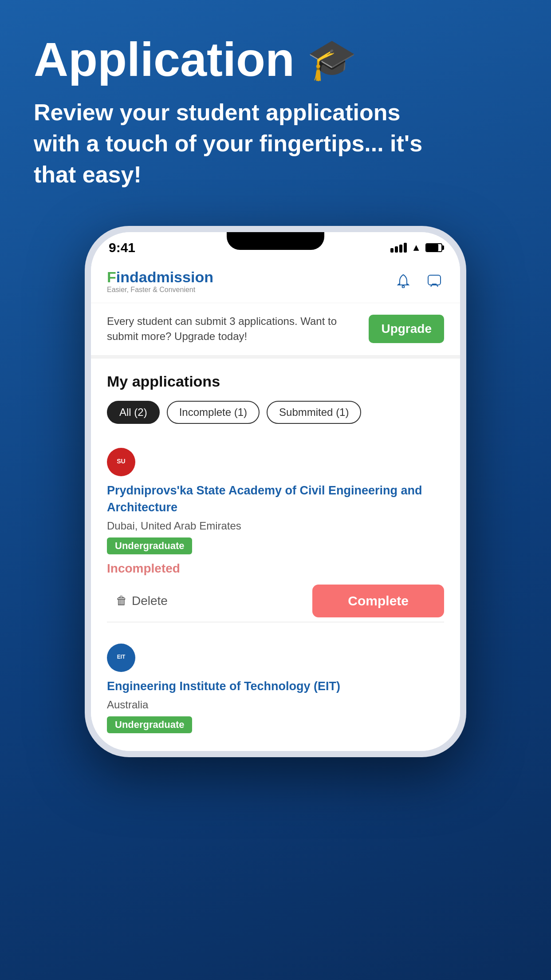 This screenshot has height=980, width=551. What do you see at coordinates (232, 329) in the screenshot?
I see `upgrade-text: Every student can submit 3 applications.…` at bounding box center [232, 329].